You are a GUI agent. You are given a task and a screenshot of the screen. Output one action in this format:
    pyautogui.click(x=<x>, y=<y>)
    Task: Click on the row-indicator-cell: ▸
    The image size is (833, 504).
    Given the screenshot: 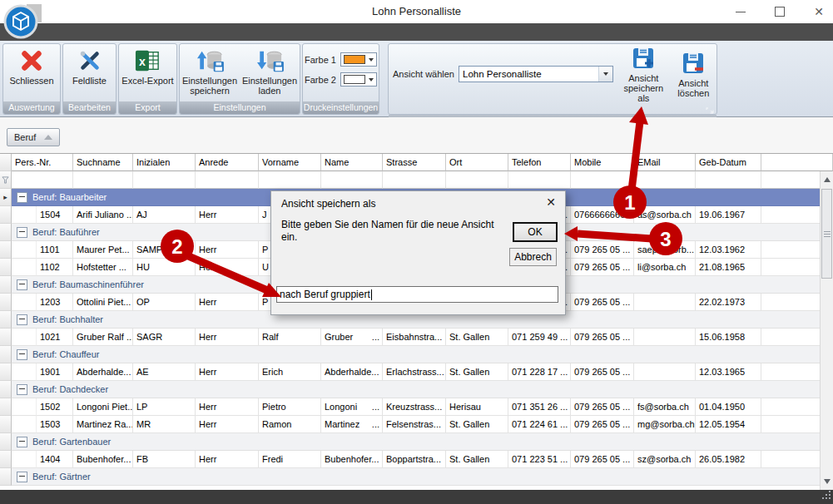 What is the action you would take?
    pyautogui.click(x=6, y=198)
    